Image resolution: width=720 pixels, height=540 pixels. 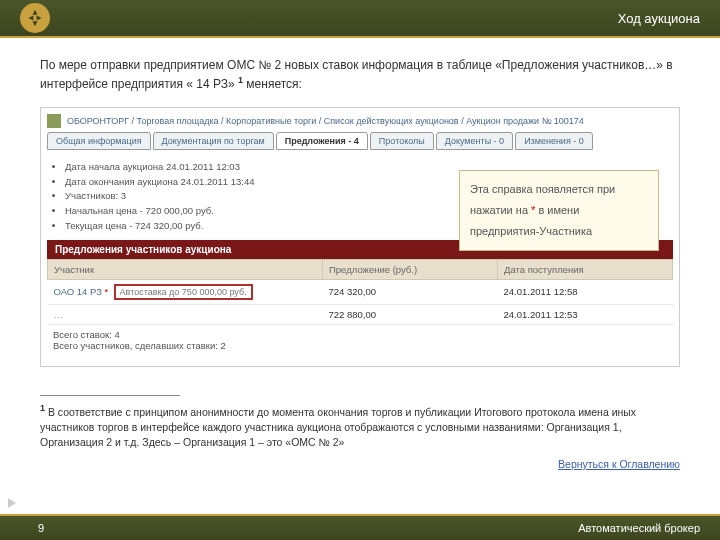 What do you see at coordinates (360, 314) in the screenshot?
I see `table-row: … 722 880,00 24.01.2011 12:53` at bounding box center [360, 314].